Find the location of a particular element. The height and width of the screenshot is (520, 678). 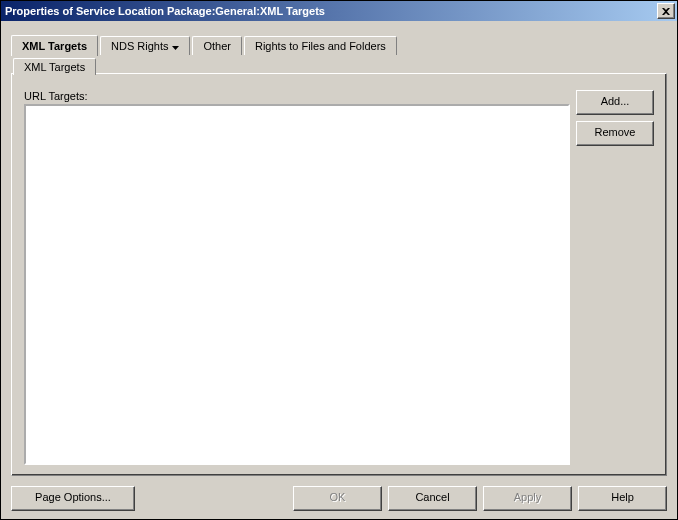

ok-button: OK is located at coordinates (338, 498).